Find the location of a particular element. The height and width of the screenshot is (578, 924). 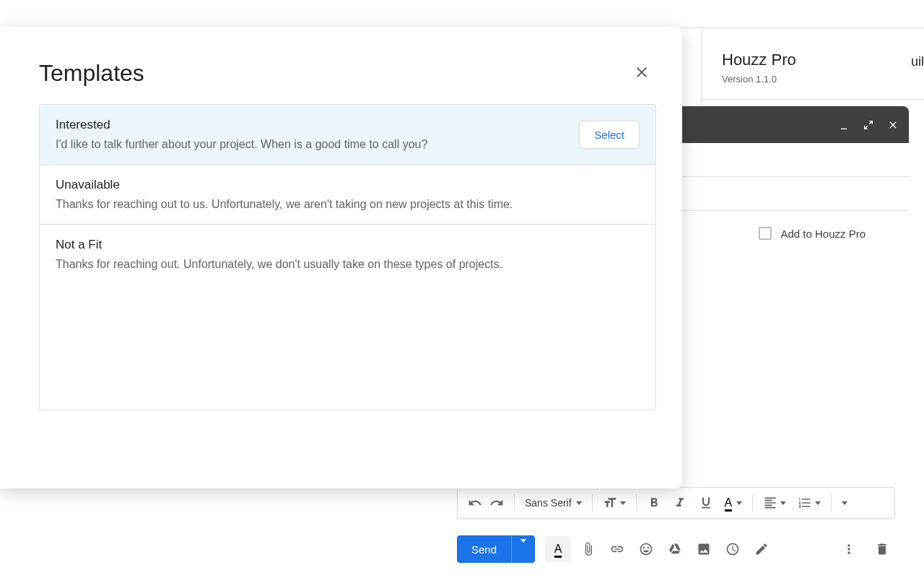

compose-right-actions is located at coordinates (866, 549).